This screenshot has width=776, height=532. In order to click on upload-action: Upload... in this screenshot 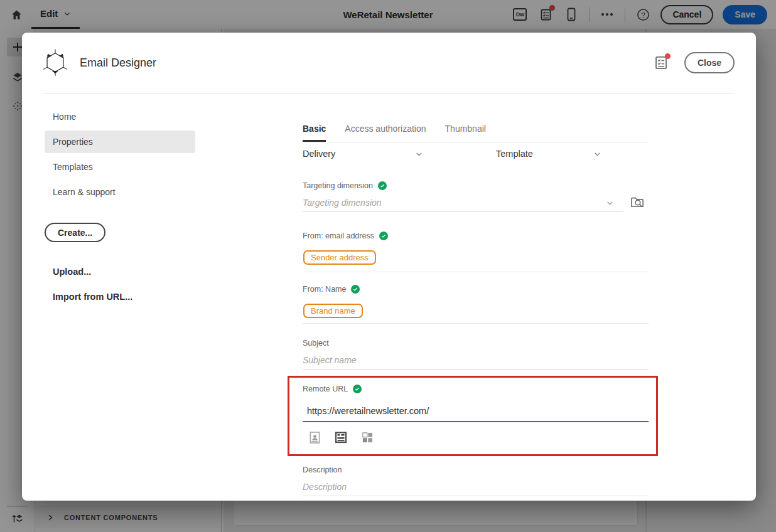, I will do `click(72, 272)`.